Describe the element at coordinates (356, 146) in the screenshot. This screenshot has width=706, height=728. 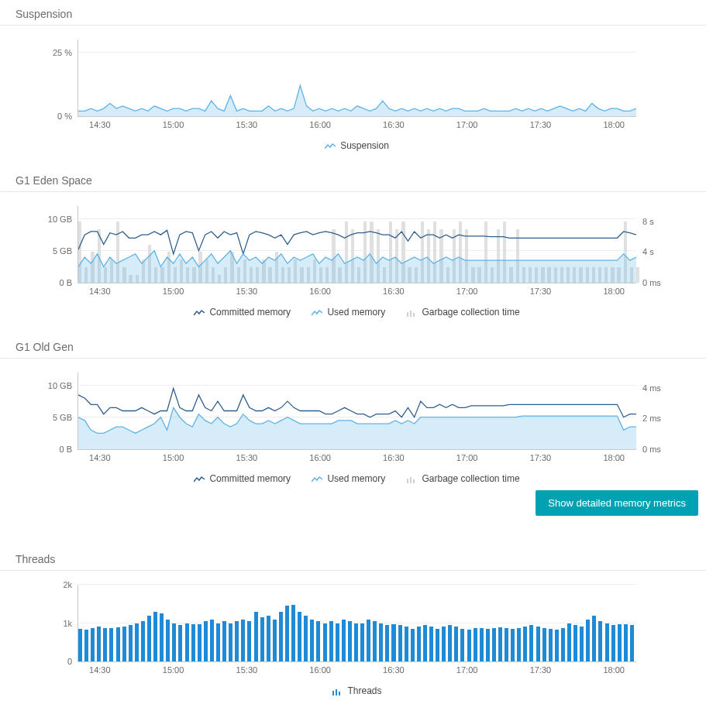
I see `legend-item-suspension: Suspension` at that location.